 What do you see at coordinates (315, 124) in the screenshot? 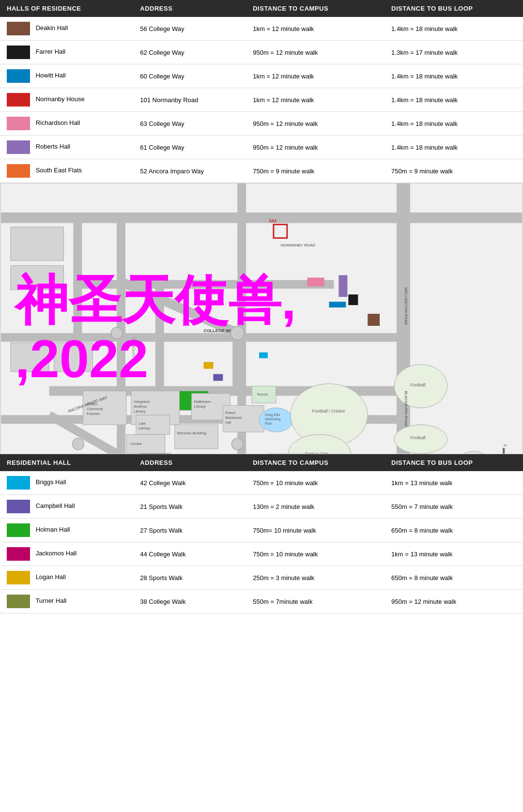
I see `campus-distance-4: 950m = 12 minute walk` at bounding box center [315, 124].